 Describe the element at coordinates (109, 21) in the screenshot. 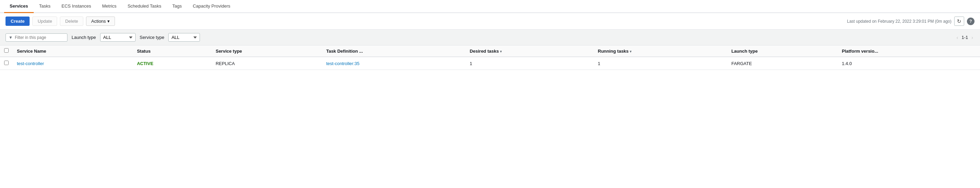

I see `actions-chevron-icon: ▾` at that location.